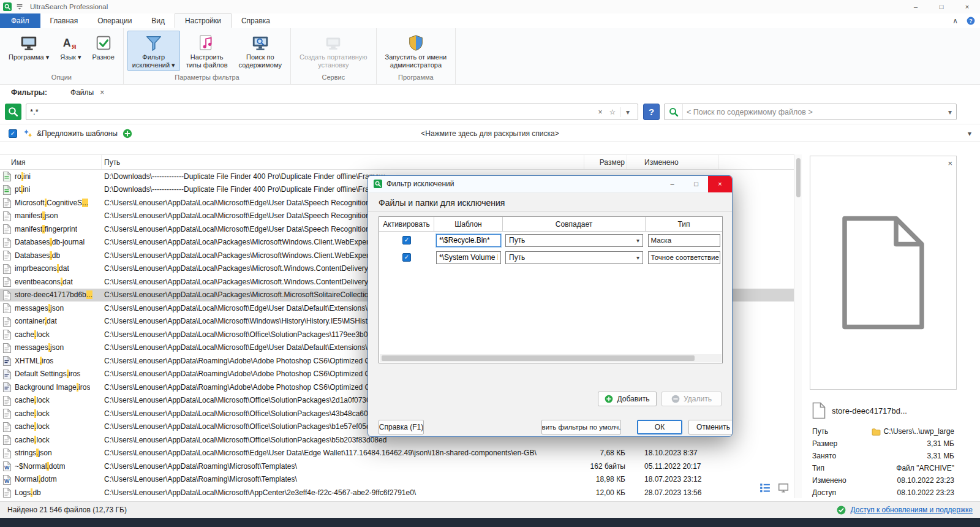 The width and height of the screenshot is (980, 527). I want to click on template-dropdown-icon: ▾, so click(970, 134).